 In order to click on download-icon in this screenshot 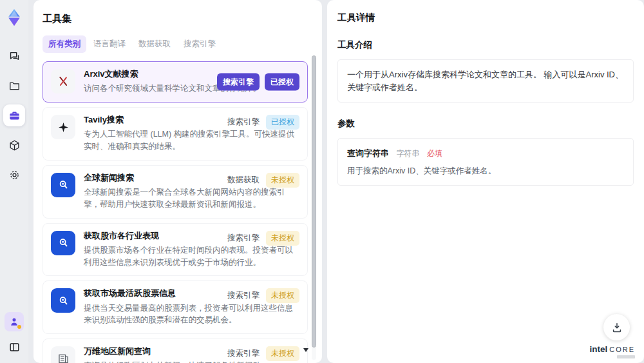, I will do `click(617, 328)`.